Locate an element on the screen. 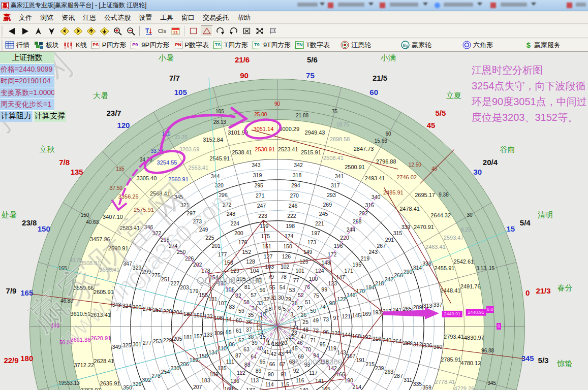 The width and height of the screenshot is (588, 390). degree-label: 30 is located at coordinates (470, 215).